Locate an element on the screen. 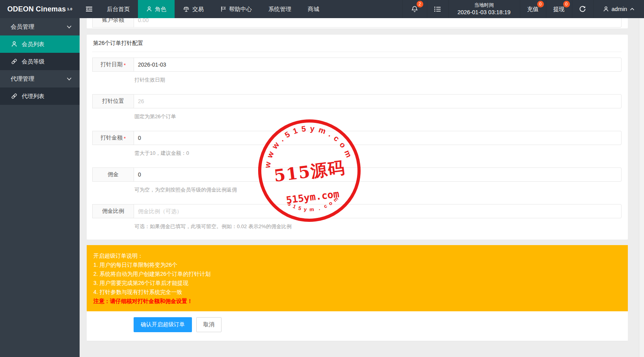 The image size is (644, 357). recharge-badge: 0 is located at coordinates (541, 4).